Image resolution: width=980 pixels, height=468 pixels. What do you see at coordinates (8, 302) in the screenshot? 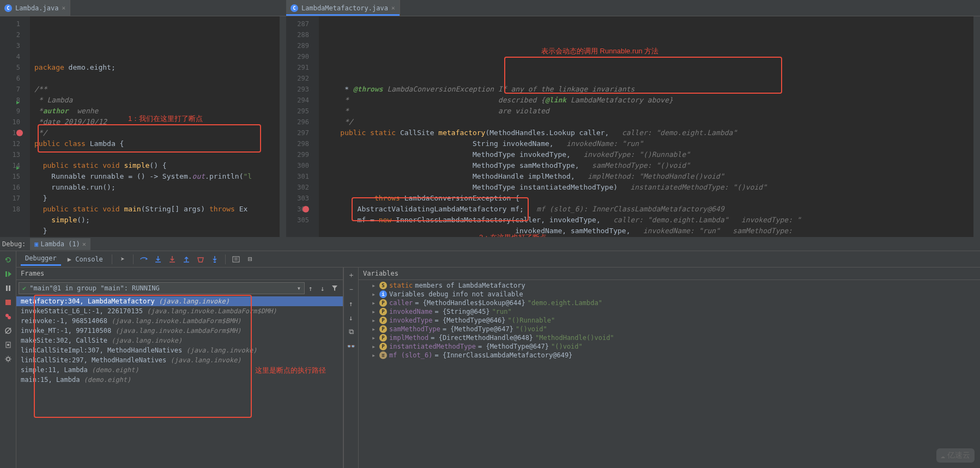
I see `stop-button` at bounding box center [8, 302].